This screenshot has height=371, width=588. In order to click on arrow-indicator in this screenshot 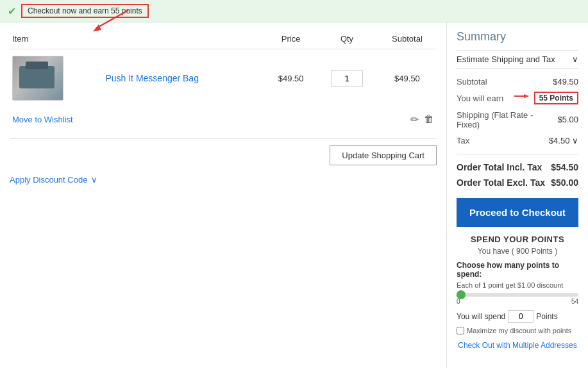, I will do `click(112, 22)`.